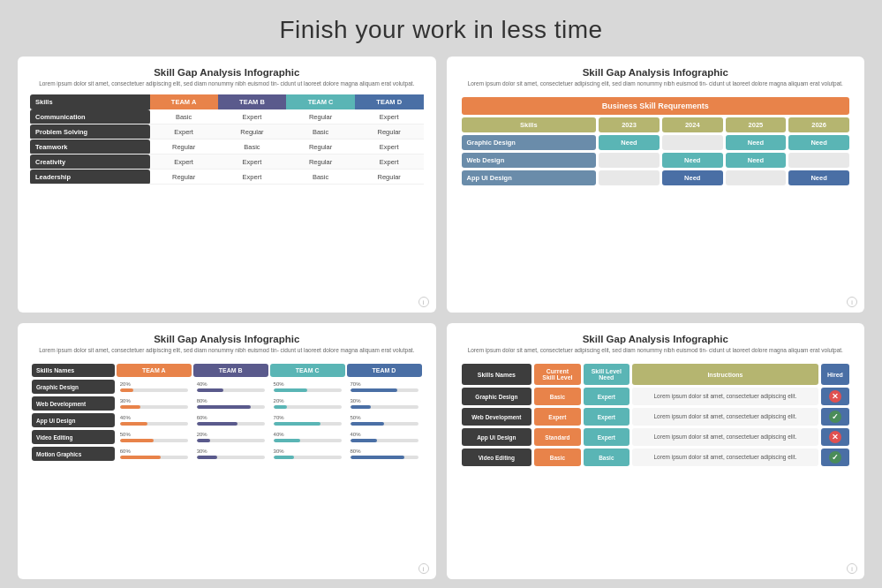 Image resolution: width=882 pixels, height=588 pixels. Describe the element at coordinates (756, 161) in the screenshot. I see `wd-2025: Need` at that location.